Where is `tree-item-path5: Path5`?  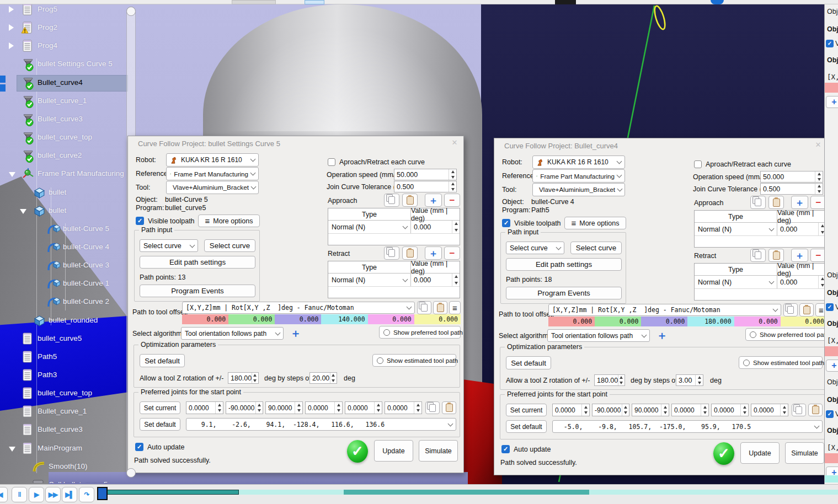 tree-item-path5: Path5 is located at coordinates (64, 357).